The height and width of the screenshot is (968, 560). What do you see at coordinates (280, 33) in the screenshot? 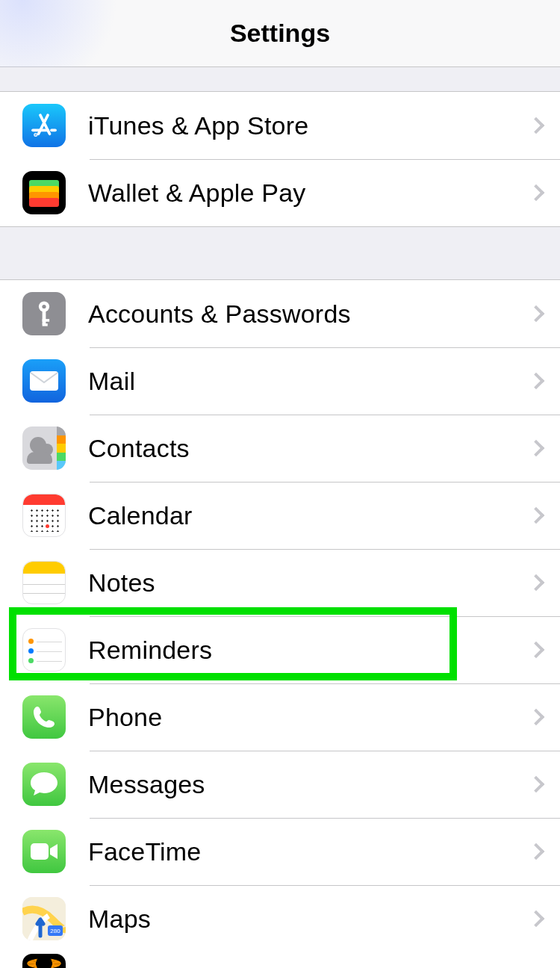
I see `page-title: Settings` at bounding box center [280, 33].